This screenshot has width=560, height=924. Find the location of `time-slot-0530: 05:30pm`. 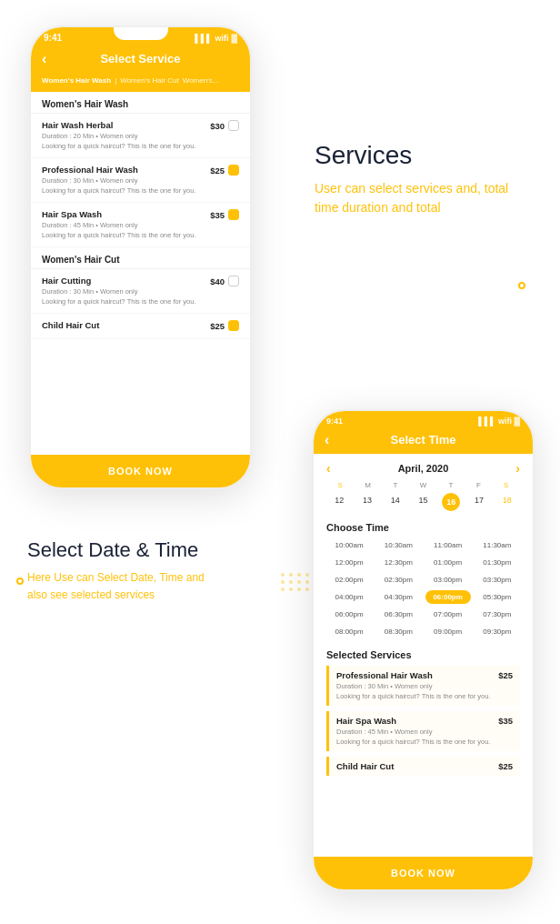

time-slot-0530: 05:30pm is located at coordinates (497, 597).